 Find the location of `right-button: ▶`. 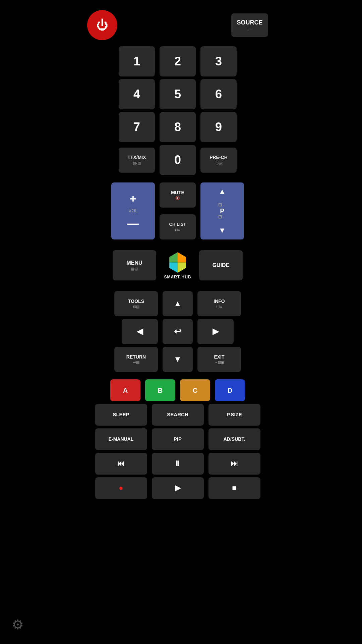

right-button: ▶ is located at coordinates (216, 331).